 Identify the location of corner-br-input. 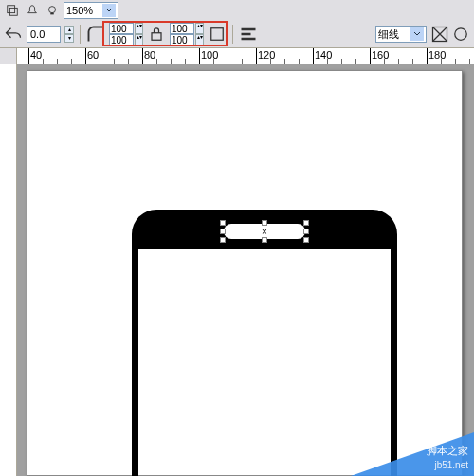
(182, 40).